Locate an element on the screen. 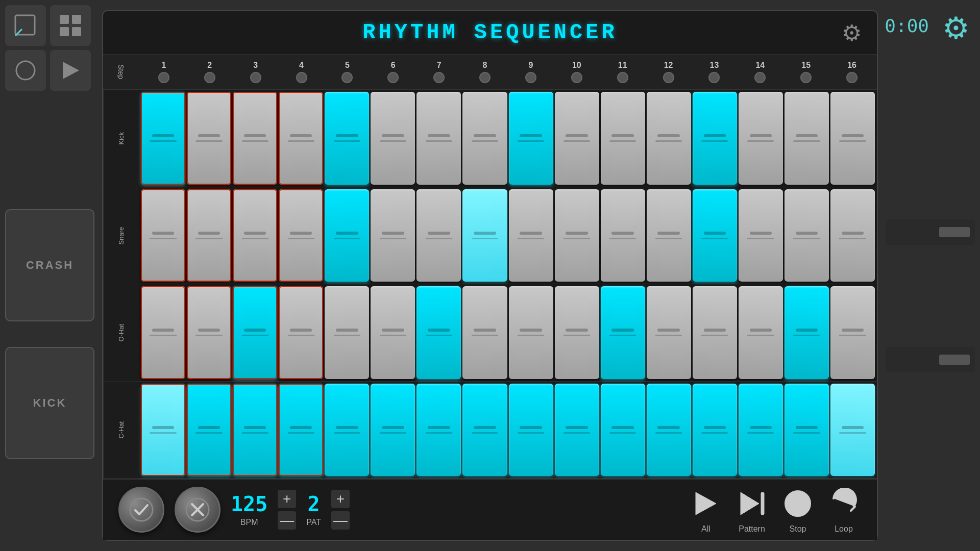  panel-gear-icon: ⚙ is located at coordinates (851, 33).